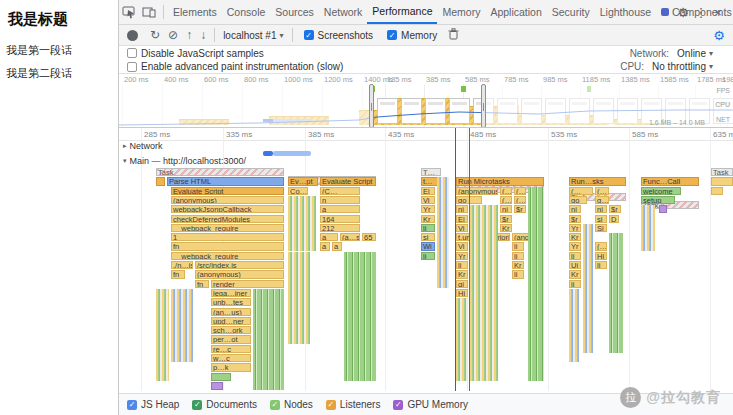 The width and height of the screenshot is (733, 415). I want to click on flame-block: Parse HTML, so click(226, 181).